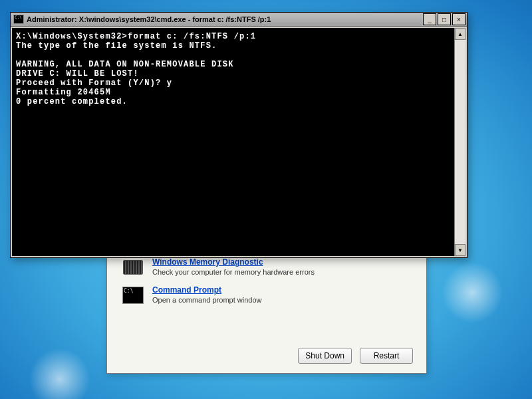 This screenshot has height=399, width=532. What do you see at coordinates (207, 300) in the screenshot?
I see `command-prompt-desc: Open a command prompt window` at bounding box center [207, 300].